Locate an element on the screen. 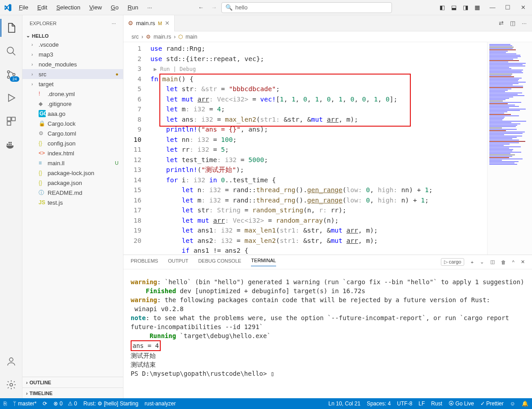  folder-src: ›src● is located at coordinates (73, 74).